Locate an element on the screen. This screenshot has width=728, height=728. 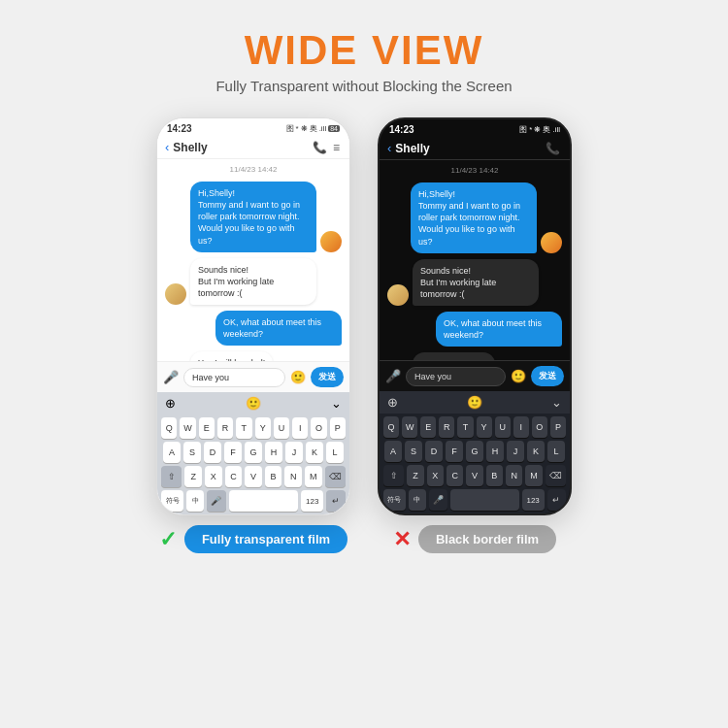
input-box-right: Have you is located at coordinates (456, 377).